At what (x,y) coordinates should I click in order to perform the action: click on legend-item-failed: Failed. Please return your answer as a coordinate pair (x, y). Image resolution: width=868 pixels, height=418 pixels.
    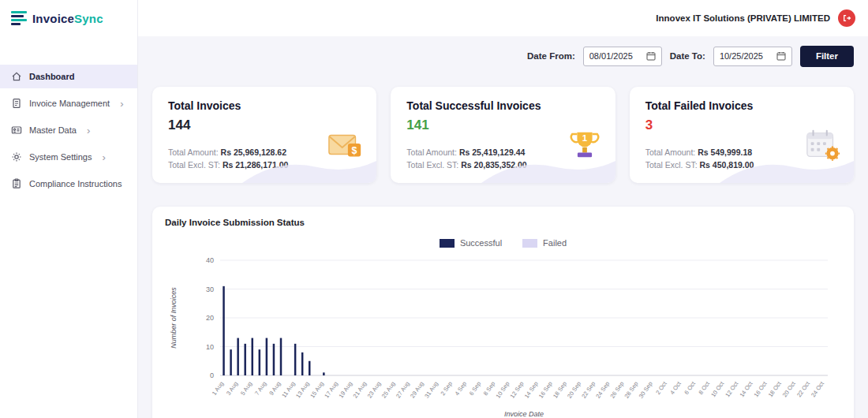
    Looking at the image, I should click on (544, 243).